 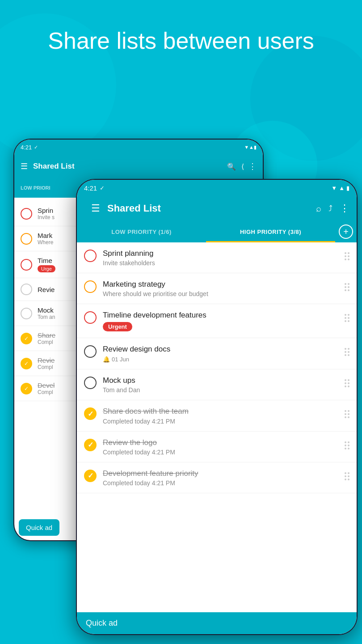 I want to click on status-bar: 4:21 ✓ ▼ ▲ ▮, so click(x=217, y=188).